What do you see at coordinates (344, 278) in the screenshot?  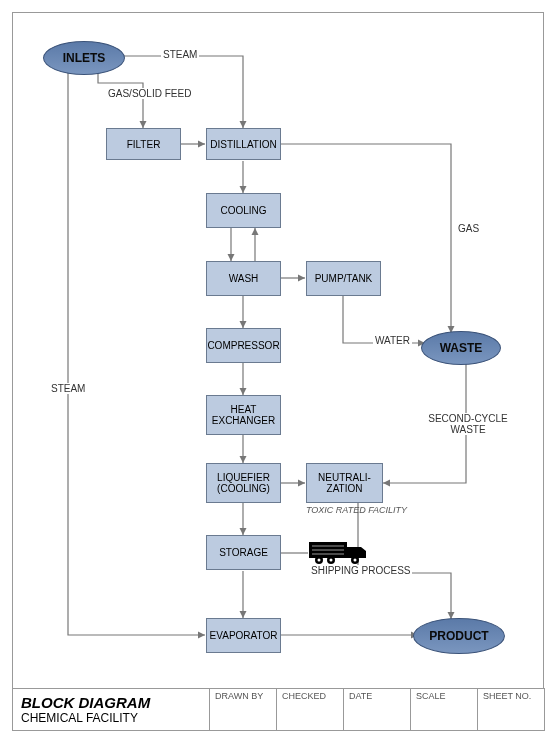 I see `pumptank-box: PUMP/TANK` at bounding box center [344, 278].